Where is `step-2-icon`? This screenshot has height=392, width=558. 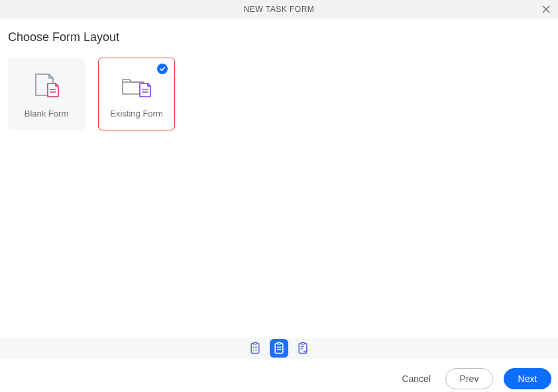
step-2-icon is located at coordinates (279, 348).